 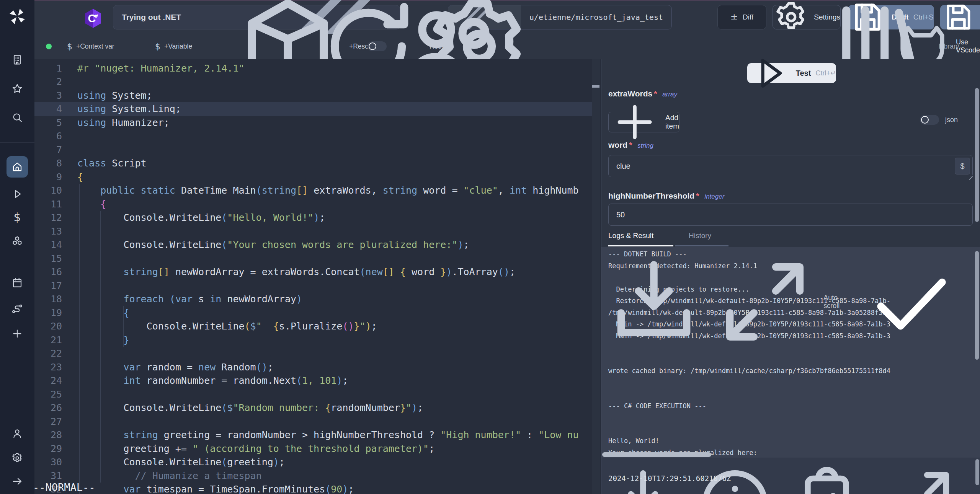 I want to click on field-label-highnumberthreshold: highNumberThreshold* integer, so click(x=666, y=196).